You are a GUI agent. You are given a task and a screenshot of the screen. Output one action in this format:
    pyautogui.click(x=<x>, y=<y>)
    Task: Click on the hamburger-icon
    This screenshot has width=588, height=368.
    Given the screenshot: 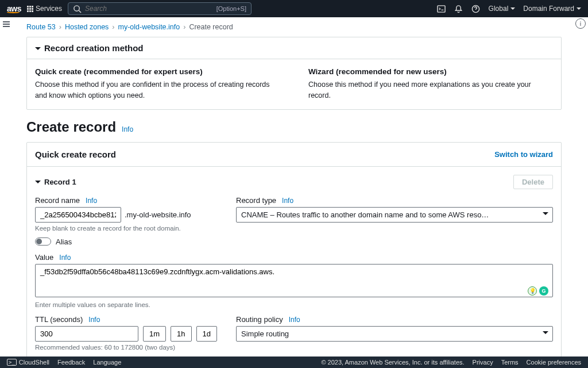 What is the action you would take?
    pyautogui.click(x=6, y=24)
    